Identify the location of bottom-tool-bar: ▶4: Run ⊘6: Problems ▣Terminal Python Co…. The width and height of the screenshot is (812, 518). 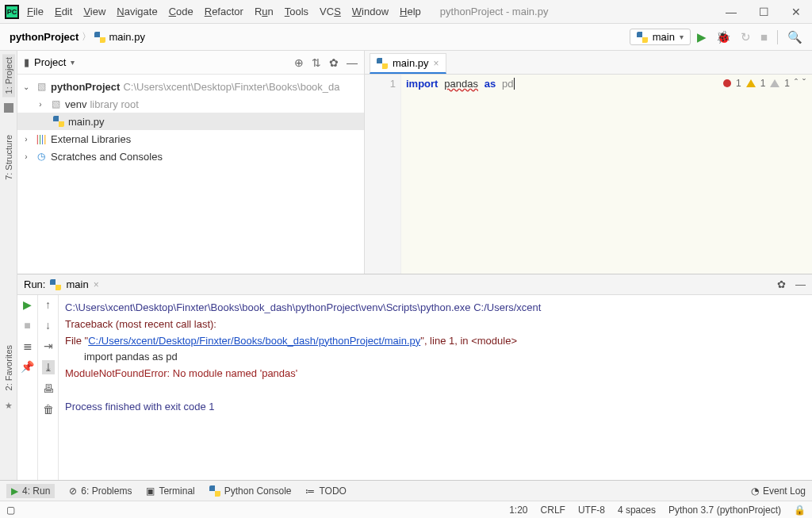
(406, 490).